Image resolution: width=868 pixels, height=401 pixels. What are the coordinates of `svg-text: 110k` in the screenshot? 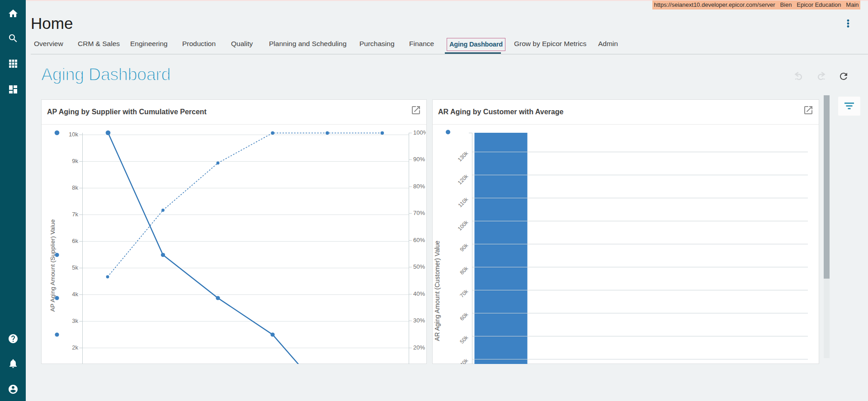 It's located at (463, 202).